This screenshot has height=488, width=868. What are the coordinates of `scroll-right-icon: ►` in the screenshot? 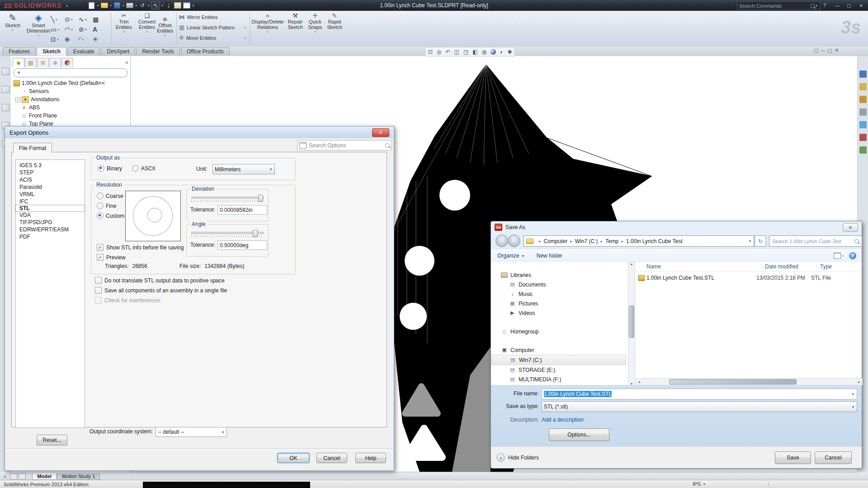 It's located at (859, 382).